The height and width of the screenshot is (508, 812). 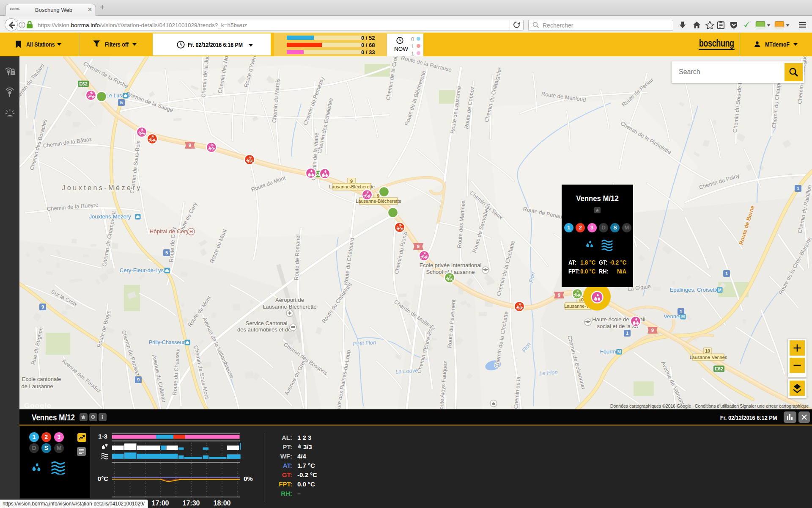 I want to click on svg-text: 0.0 °C, so click(x=306, y=484).